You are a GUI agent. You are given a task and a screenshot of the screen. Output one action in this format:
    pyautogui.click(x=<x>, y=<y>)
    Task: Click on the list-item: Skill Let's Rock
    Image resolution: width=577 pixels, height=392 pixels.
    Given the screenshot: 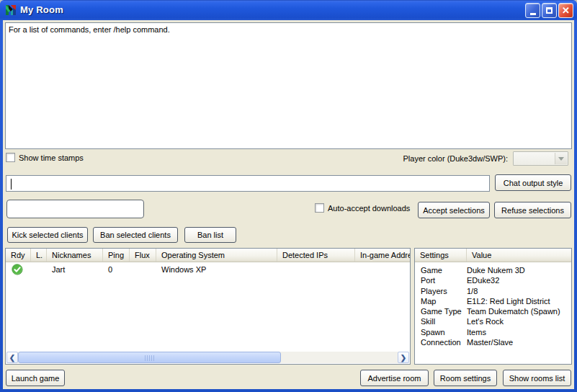 What is the action you would take?
    pyautogui.click(x=493, y=321)
    